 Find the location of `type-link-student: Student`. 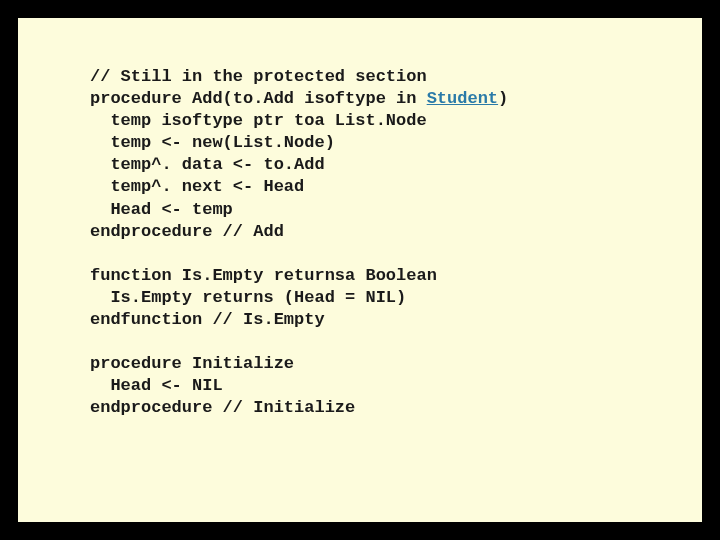

type-link-student: Student is located at coordinates (462, 98).